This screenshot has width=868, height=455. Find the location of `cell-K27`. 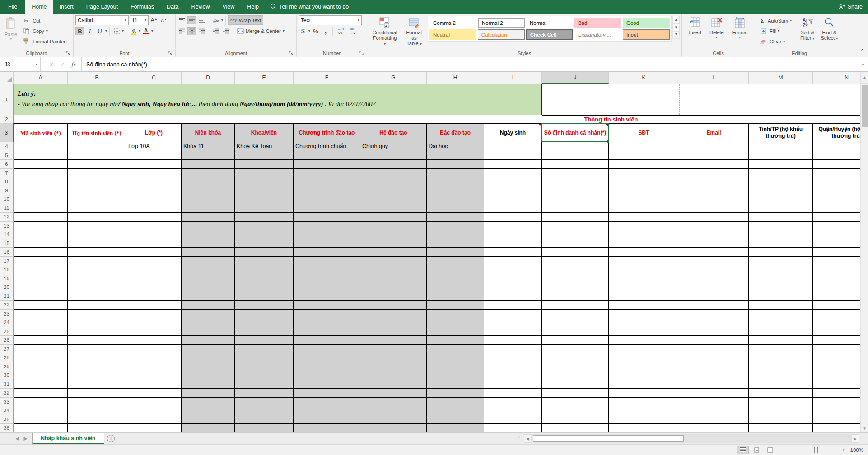

cell-K27 is located at coordinates (644, 349).